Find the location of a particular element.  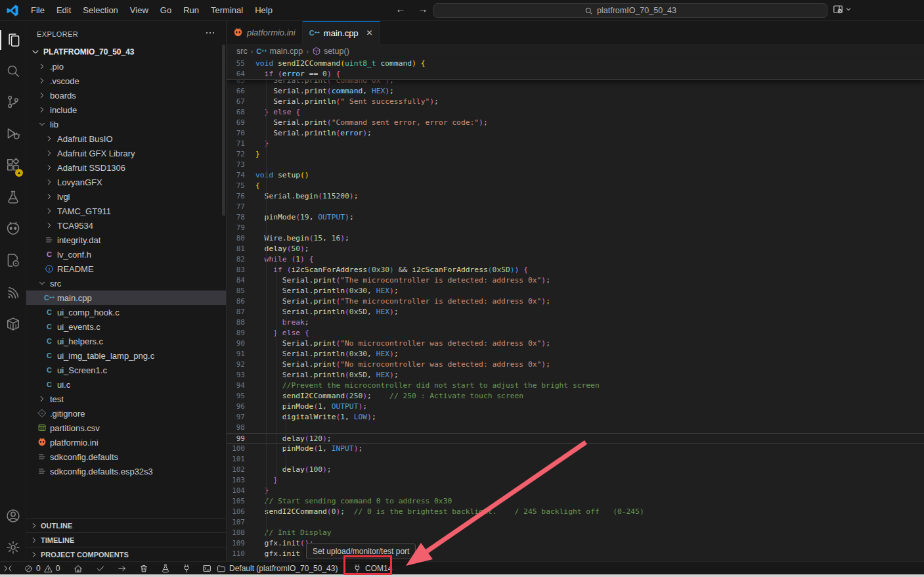

code-line-96: 96 pinMode(1, OUTPUT); is located at coordinates (575, 407).